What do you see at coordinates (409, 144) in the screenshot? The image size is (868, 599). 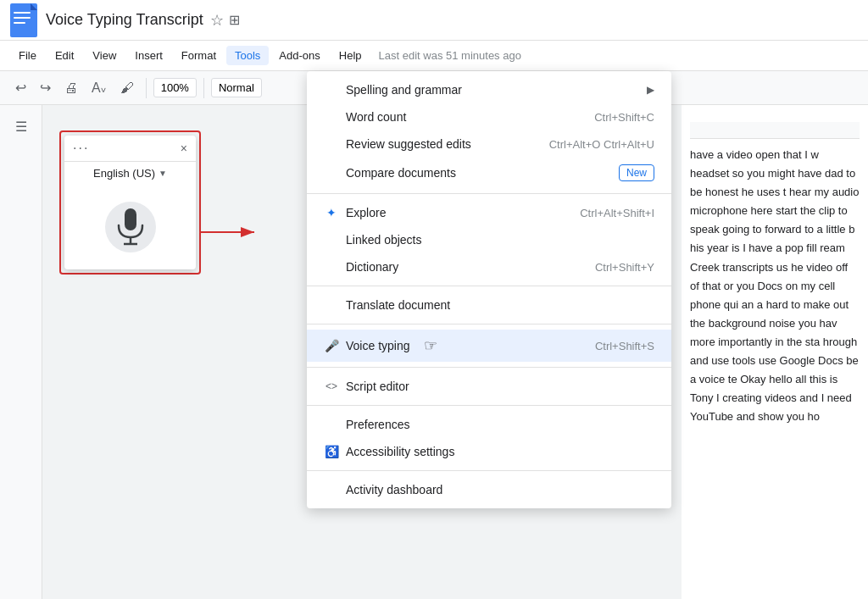 I see `review-label: Review suggested edits` at bounding box center [409, 144].